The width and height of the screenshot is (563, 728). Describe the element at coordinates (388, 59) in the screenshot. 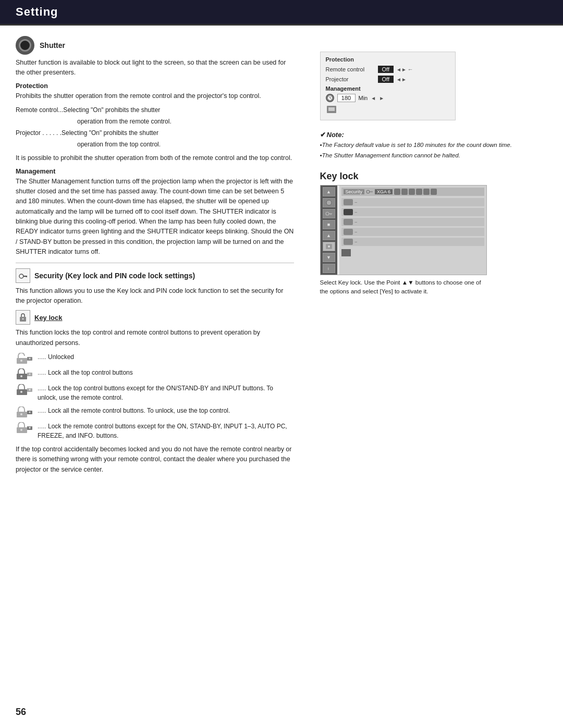

I see `panel-protection-title: Protection` at that location.